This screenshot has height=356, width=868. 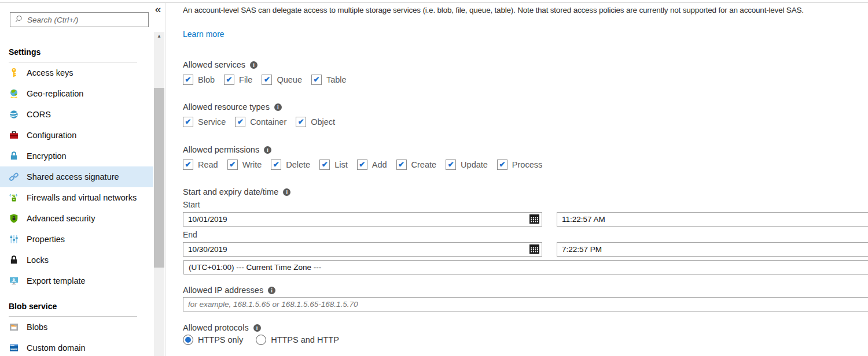 What do you see at coordinates (204, 34) in the screenshot?
I see `learn-more-link: Learn more` at bounding box center [204, 34].